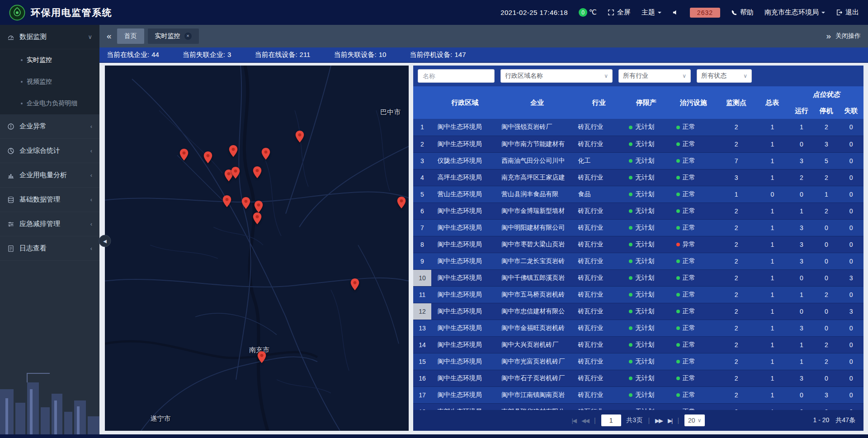  Describe the element at coordinates (638, 395) in the screenshot. I see `table-row: 17阆中生态环境局阆中市江南镇阆南页岩砖瓦行业无计划正常21030` at that location.